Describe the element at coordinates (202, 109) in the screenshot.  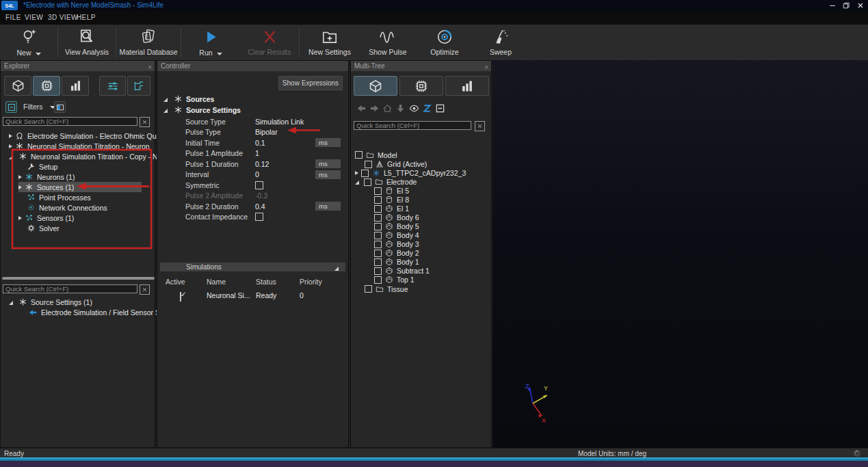
I see `controller-group-source-settings: Source Settings` at that location.